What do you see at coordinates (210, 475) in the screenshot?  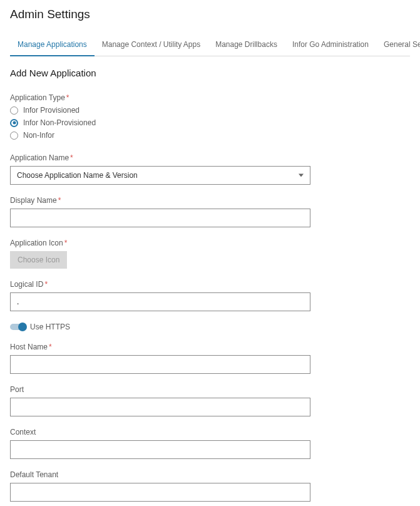 I see `default-tenant-label: Default Tenant` at bounding box center [210, 475].